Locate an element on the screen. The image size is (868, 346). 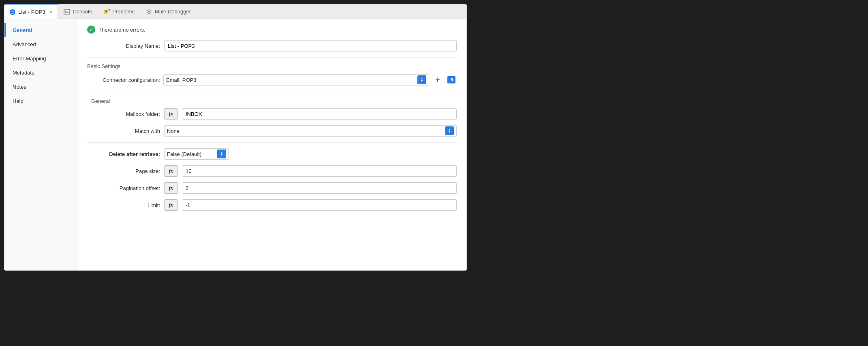
sidebar-item-metadata: Metadata is located at coordinates (41, 73).